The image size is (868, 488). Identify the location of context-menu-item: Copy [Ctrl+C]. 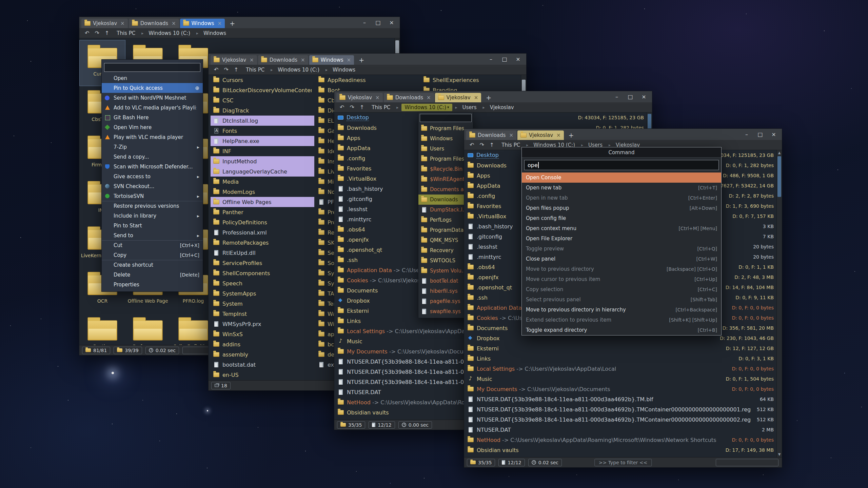
(152, 255).